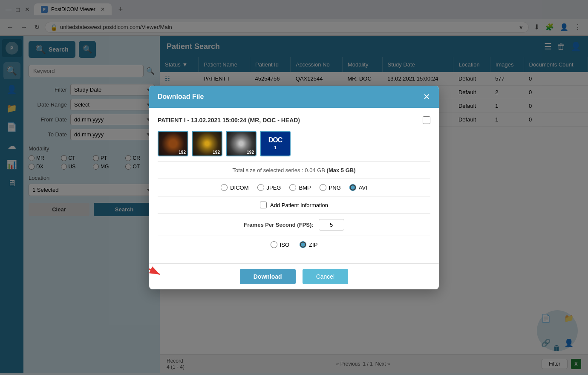 Image resolution: width=588 pixels, height=375 pixels. What do you see at coordinates (358, 188) in the screenshot?
I see `format-avi: AVI` at bounding box center [358, 188].